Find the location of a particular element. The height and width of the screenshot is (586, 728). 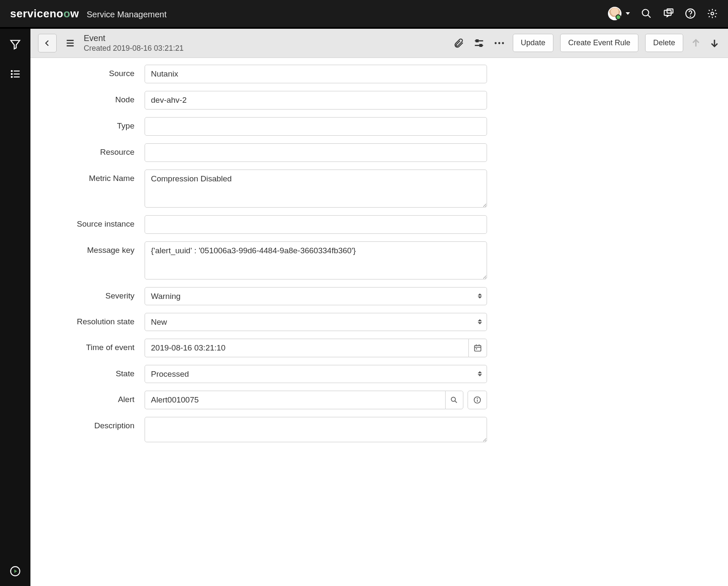

logo-area: servicenoow Service Management is located at coordinates (88, 14).